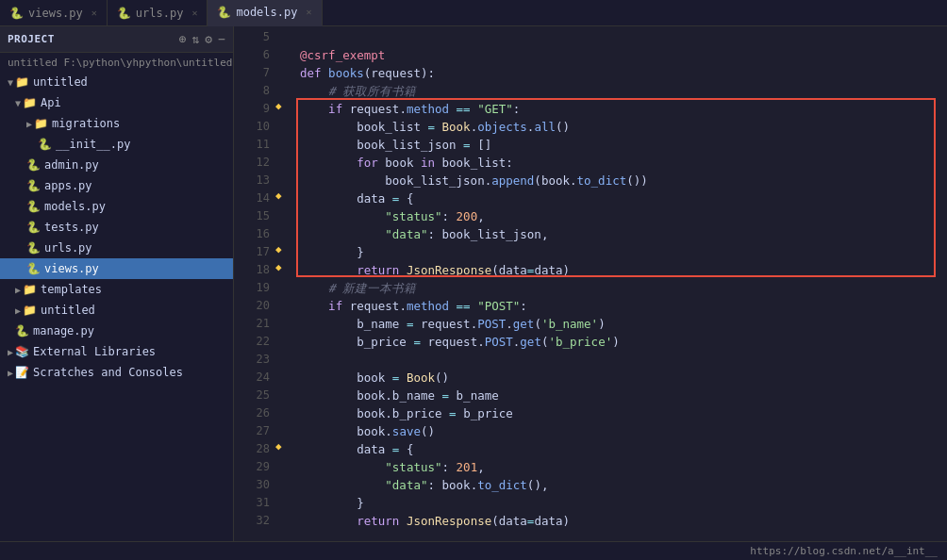 Image resolution: width=947 pixels, height=560 pixels. Describe the element at coordinates (117, 124) in the screenshot. I see `tree-item-migrations: ▶ 📁 migrations` at that location.